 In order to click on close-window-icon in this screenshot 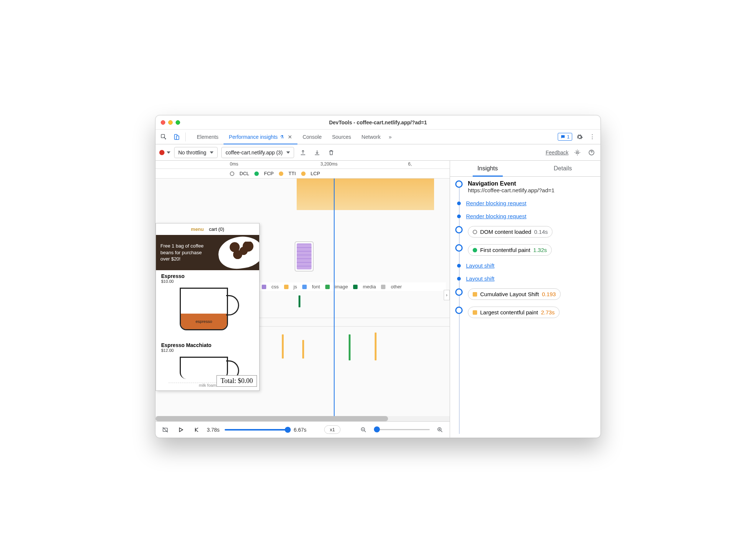, I will do `click(163, 122)`.